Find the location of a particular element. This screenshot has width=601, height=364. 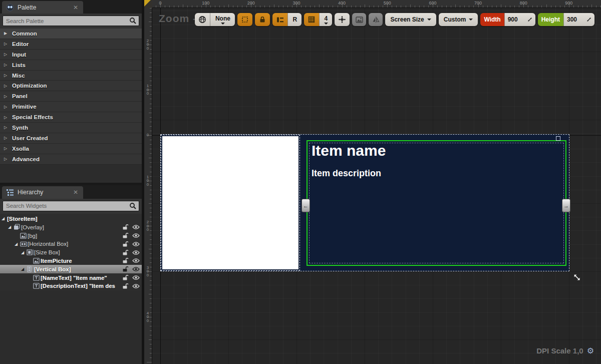

hierarchy-row-overlay: ◢ [Overlay] is located at coordinates (71, 227).